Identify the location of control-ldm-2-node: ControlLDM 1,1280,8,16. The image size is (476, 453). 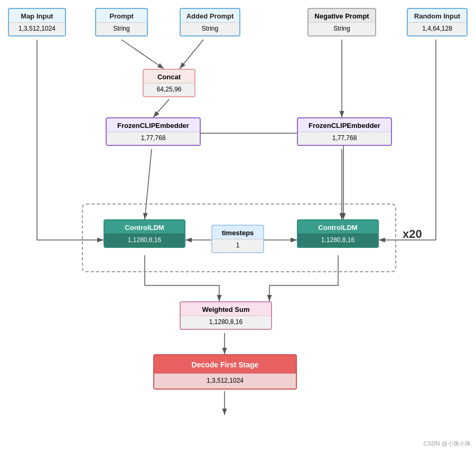
(338, 234).